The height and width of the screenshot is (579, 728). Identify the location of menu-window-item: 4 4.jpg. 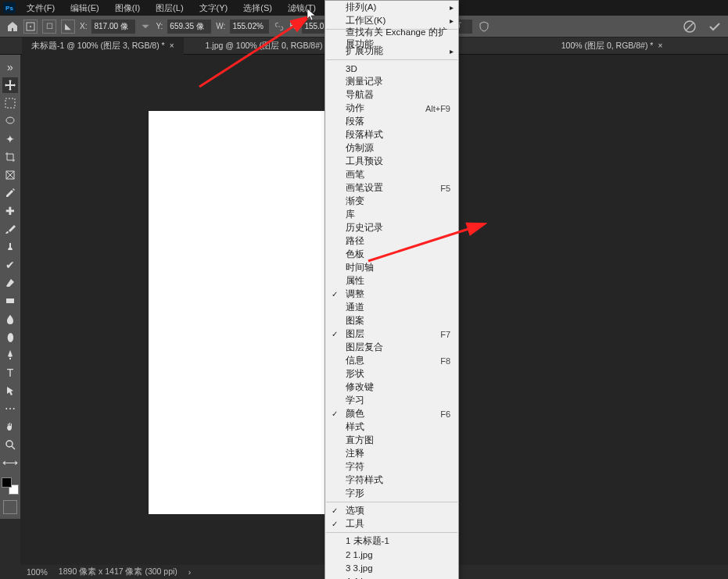
(392, 577).